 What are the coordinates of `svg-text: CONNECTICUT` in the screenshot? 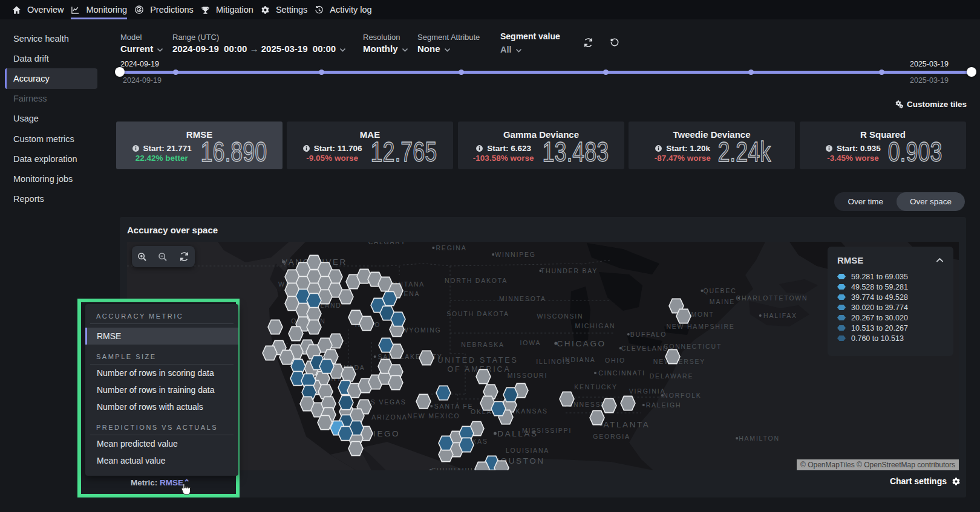 It's located at (693, 346).